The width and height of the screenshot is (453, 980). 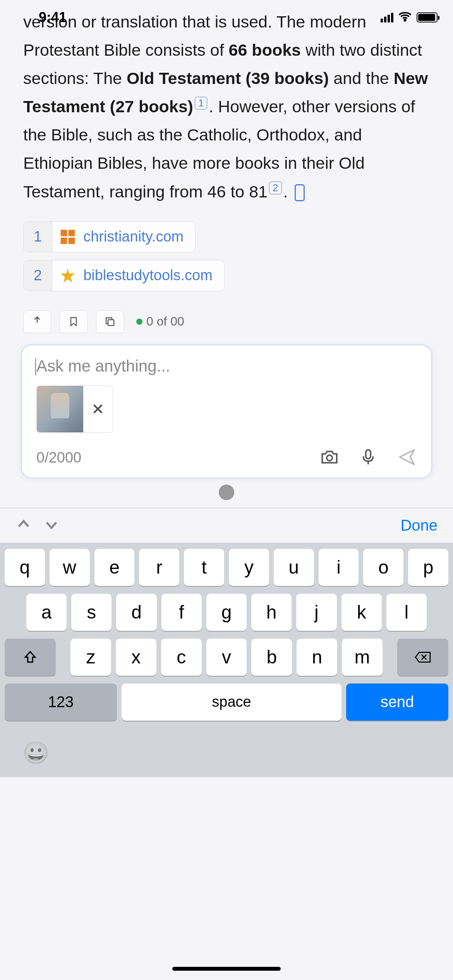 What do you see at coordinates (407, 458) in the screenshot?
I see `send-button` at bounding box center [407, 458].